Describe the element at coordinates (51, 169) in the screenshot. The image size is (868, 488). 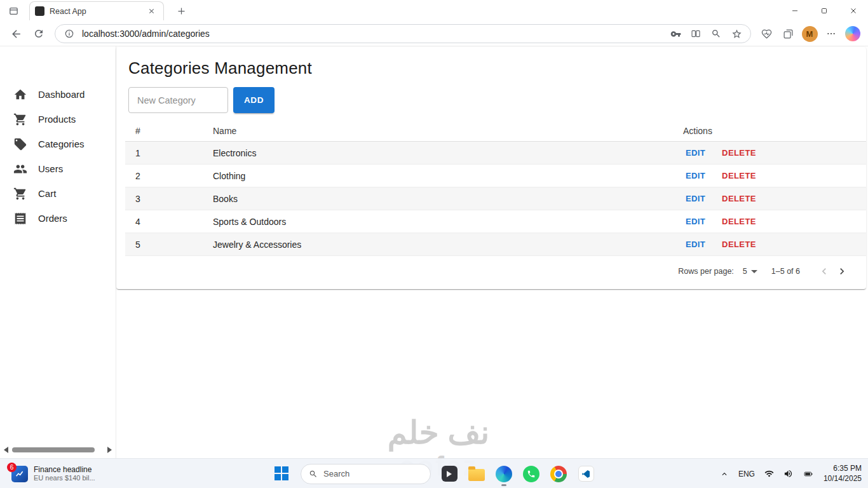
I see `sidebar-item-label: Users` at that location.